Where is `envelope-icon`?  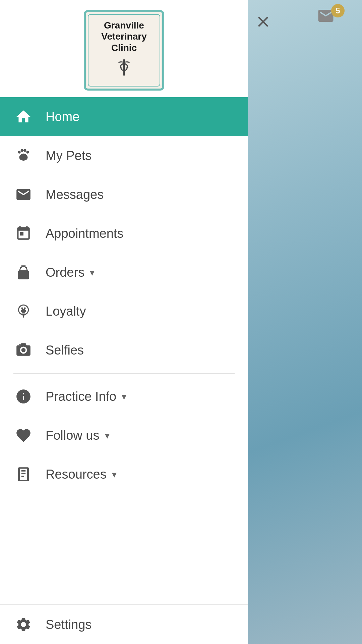 envelope-icon is located at coordinates (23, 195).